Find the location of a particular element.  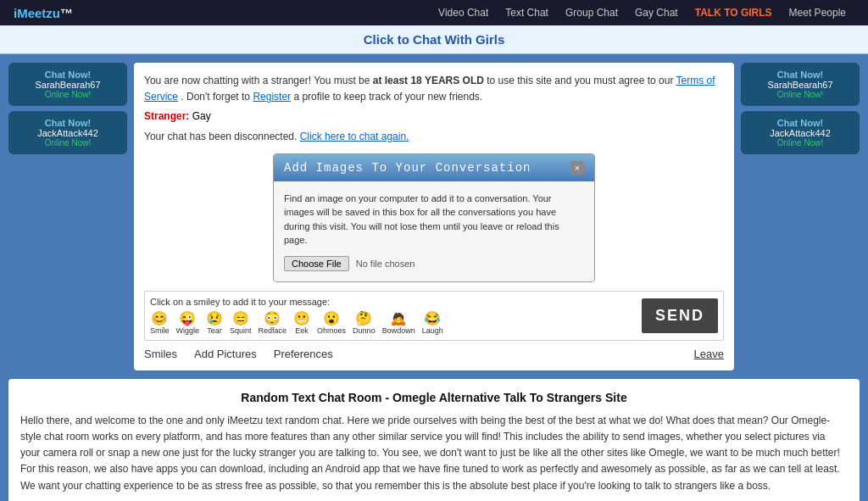

system-msg-part3: . Don't forget to is located at coordinates (217, 97).